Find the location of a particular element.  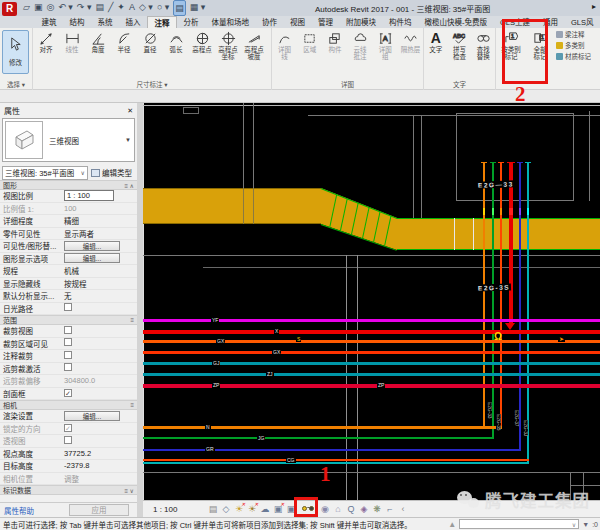

pipe-jg is located at coordinates (318, 438).